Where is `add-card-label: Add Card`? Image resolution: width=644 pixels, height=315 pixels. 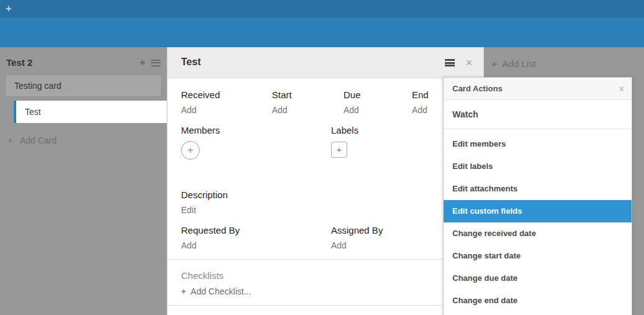
add-card-label: Add Card is located at coordinates (39, 140).